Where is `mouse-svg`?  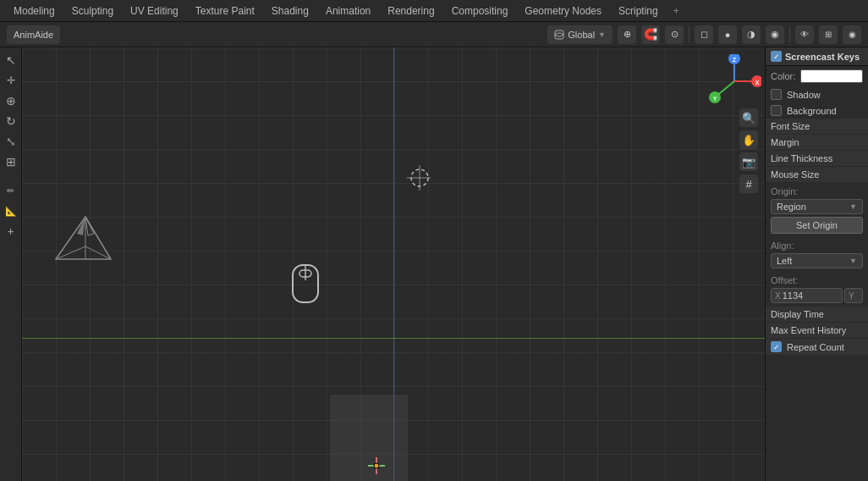 mouse-svg is located at coordinates (305, 284).